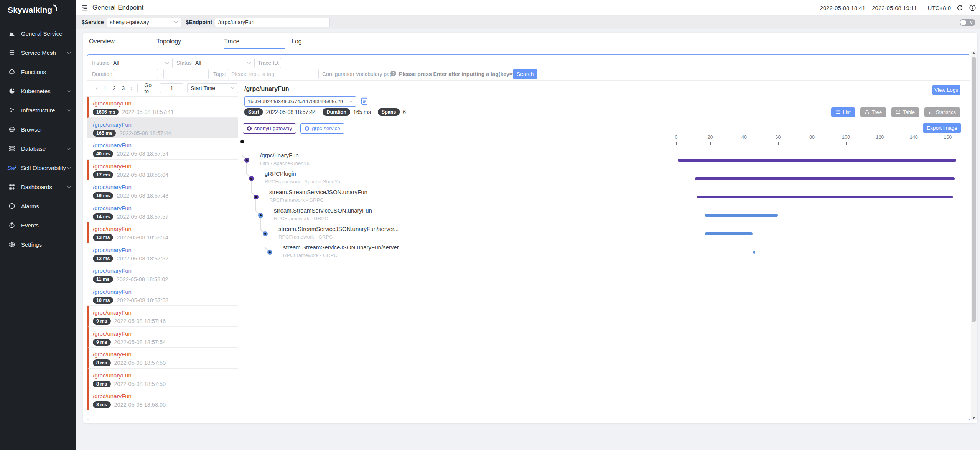  I want to click on view-mode-list: List, so click(843, 112).